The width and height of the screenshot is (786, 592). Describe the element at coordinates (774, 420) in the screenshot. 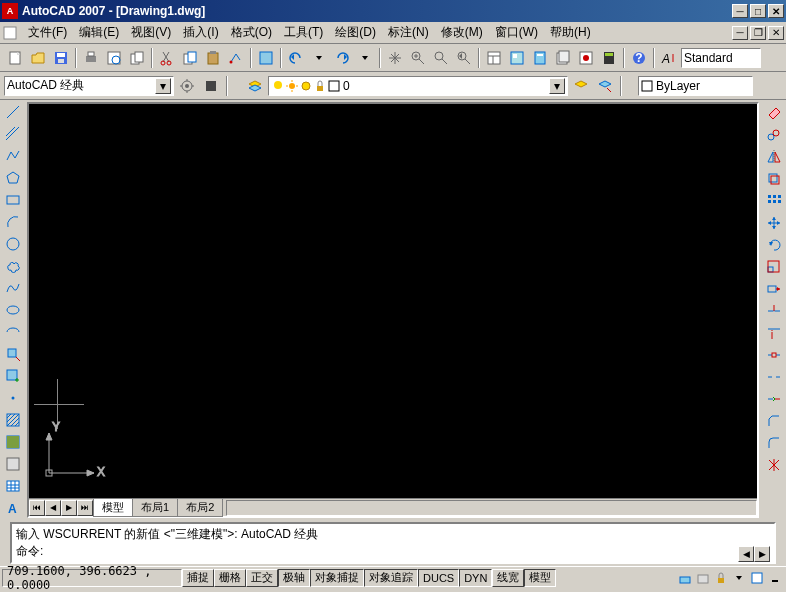

I see `chamfer-button` at that location.